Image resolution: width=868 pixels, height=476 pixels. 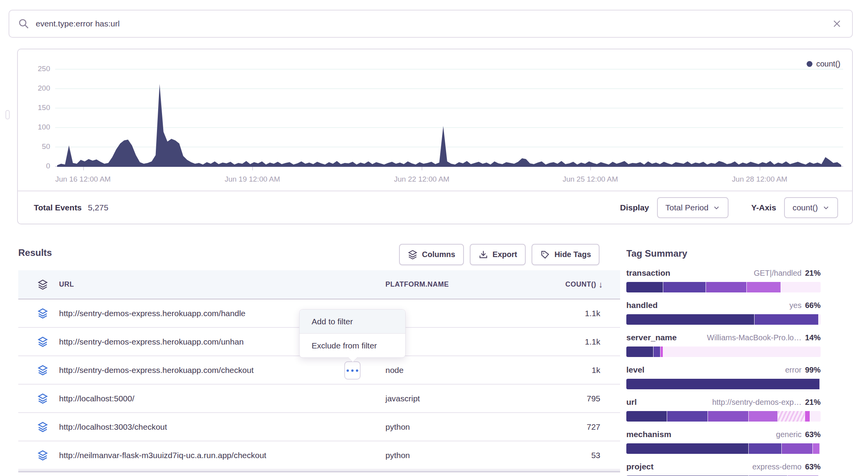 What do you see at coordinates (793, 370) in the screenshot?
I see `tag-top-value: error` at bounding box center [793, 370].